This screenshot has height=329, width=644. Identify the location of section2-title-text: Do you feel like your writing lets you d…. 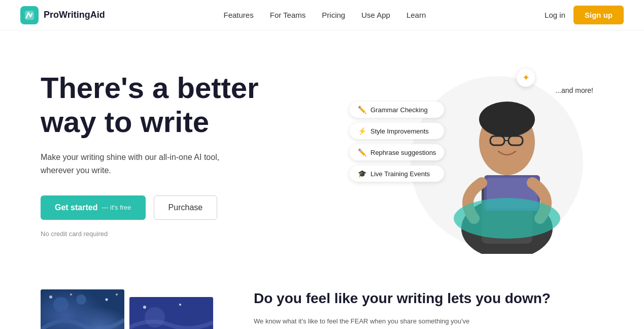
(402, 299).